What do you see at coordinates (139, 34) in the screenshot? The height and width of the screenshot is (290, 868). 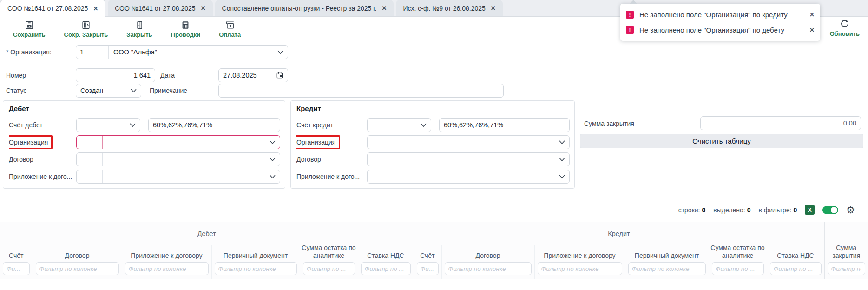 I see `close-label: Закрыть` at bounding box center [139, 34].